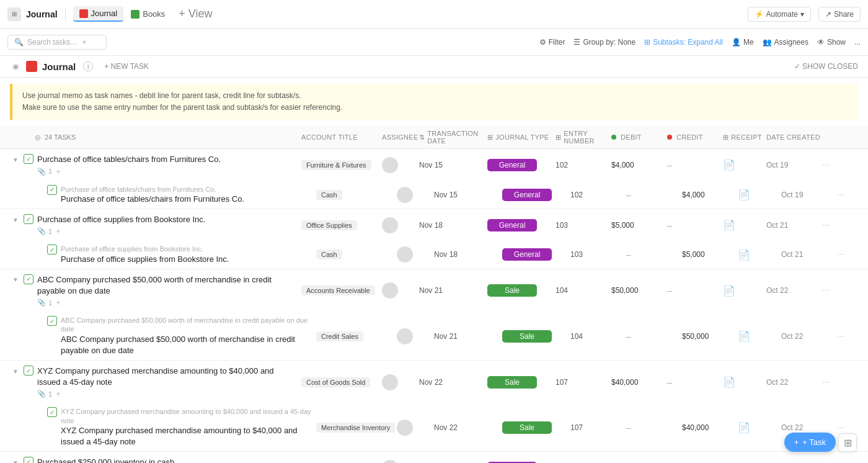 This screenshot has width=868, height=463. What do you see at coordinates (58, 393) in the screenshot?
I see `add-subtask-4: +` at bounding box center [58, 393].